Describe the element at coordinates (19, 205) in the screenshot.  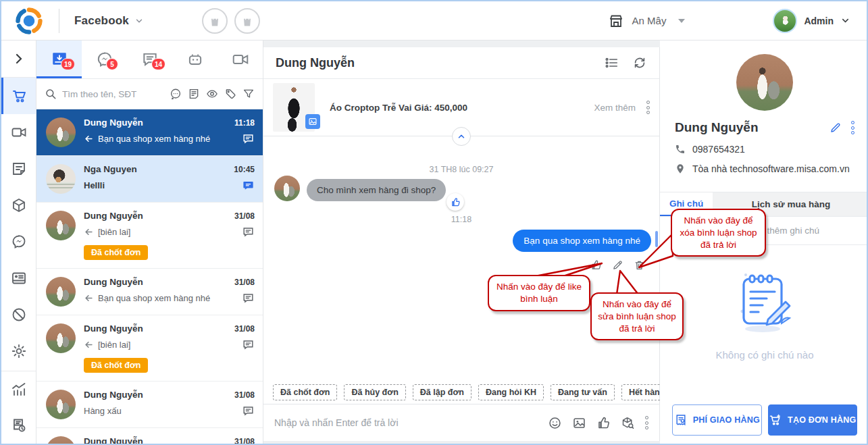
I see `rail-item-products` at that location.